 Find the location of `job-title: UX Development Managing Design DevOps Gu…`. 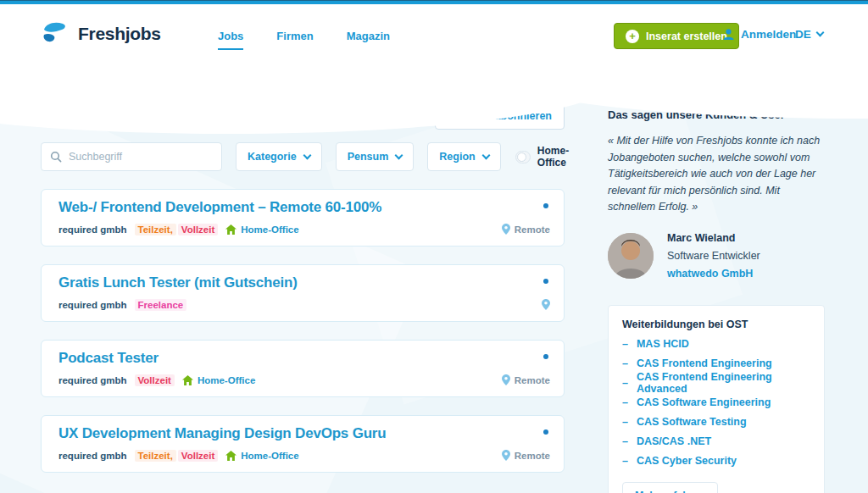

job-title: UX Development Managing Design DevOps Gu… is located at coordinates (303, 434).